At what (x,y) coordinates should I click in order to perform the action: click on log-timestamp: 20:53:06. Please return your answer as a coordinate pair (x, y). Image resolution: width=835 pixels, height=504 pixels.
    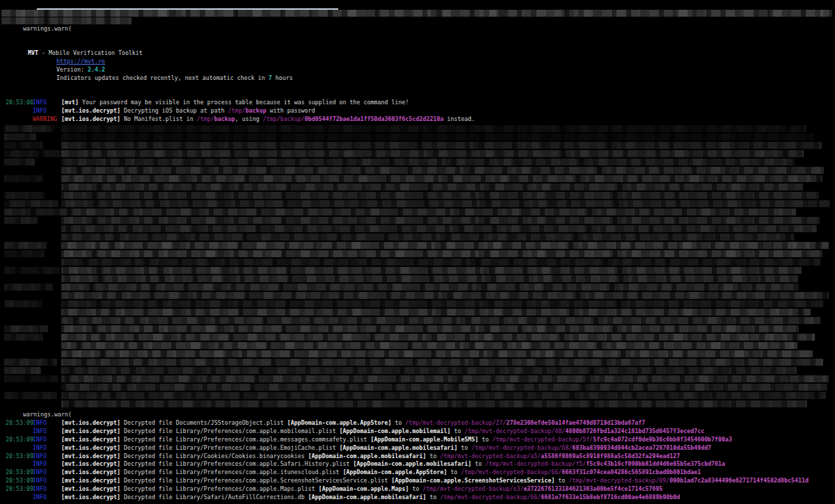
    Looking at the image, I should click on (19, 103).